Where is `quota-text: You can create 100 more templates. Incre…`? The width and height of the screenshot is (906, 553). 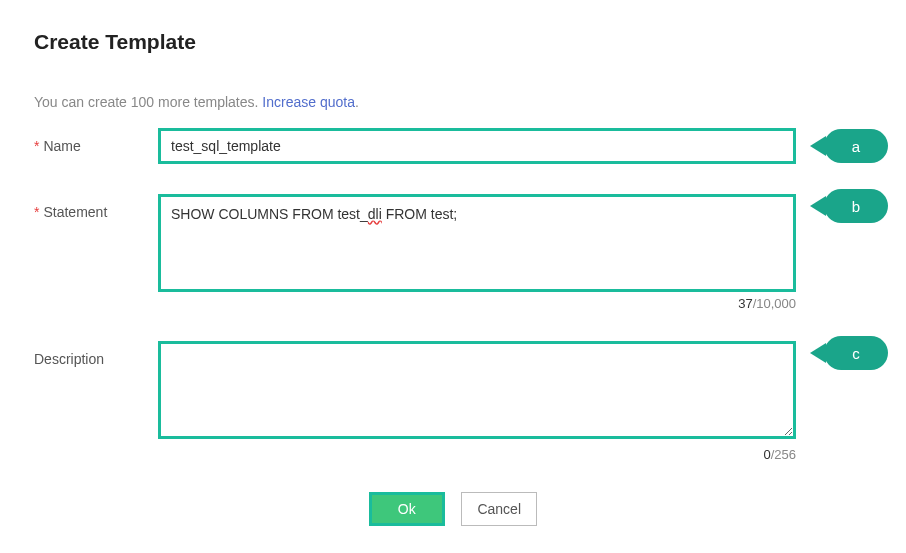 quota-text: You can create 100 more templates. Incre… is located at coordinates (453, 102).